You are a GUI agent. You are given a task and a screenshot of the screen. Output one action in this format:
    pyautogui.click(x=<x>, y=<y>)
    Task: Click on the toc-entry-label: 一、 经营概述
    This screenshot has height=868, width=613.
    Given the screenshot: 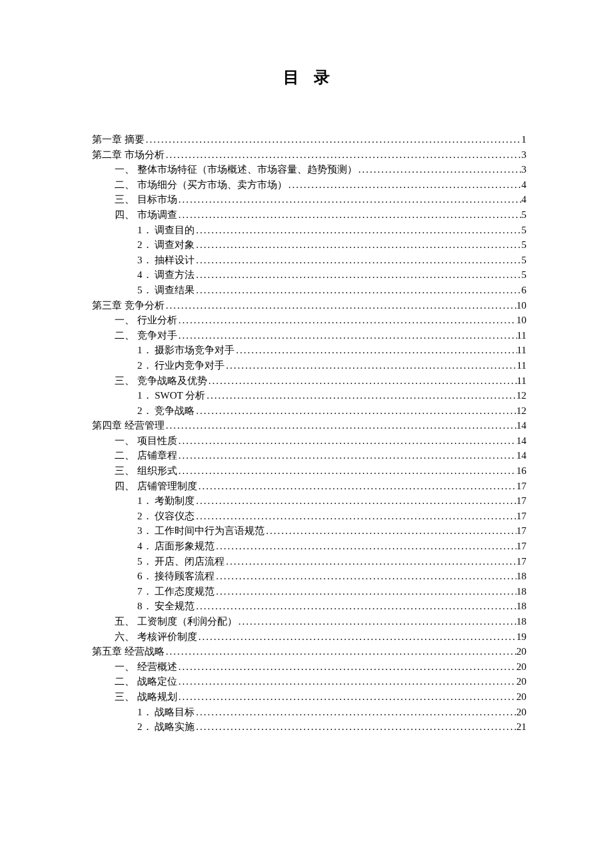 What is the action you would take?
    pyautogui.click(x=146, y=667)
    